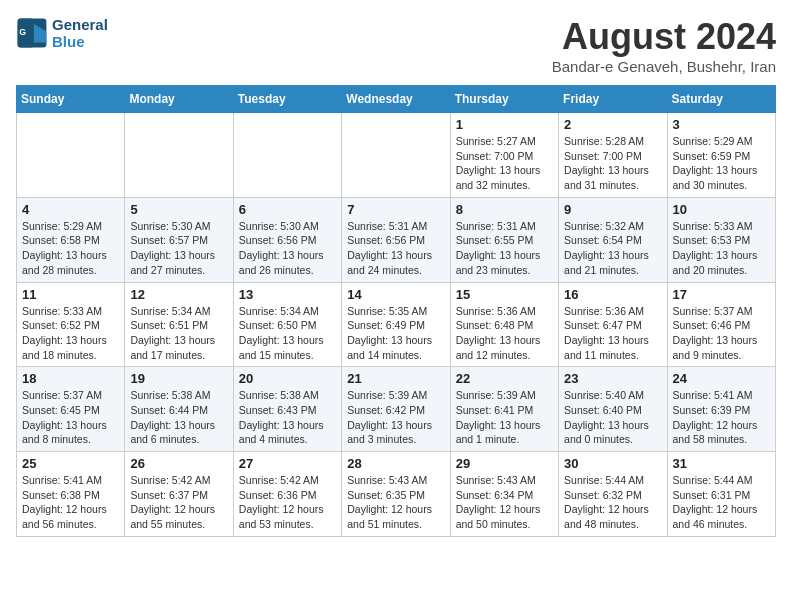  I want to click on logo-text: GeneralBlue, so click(80, 33).